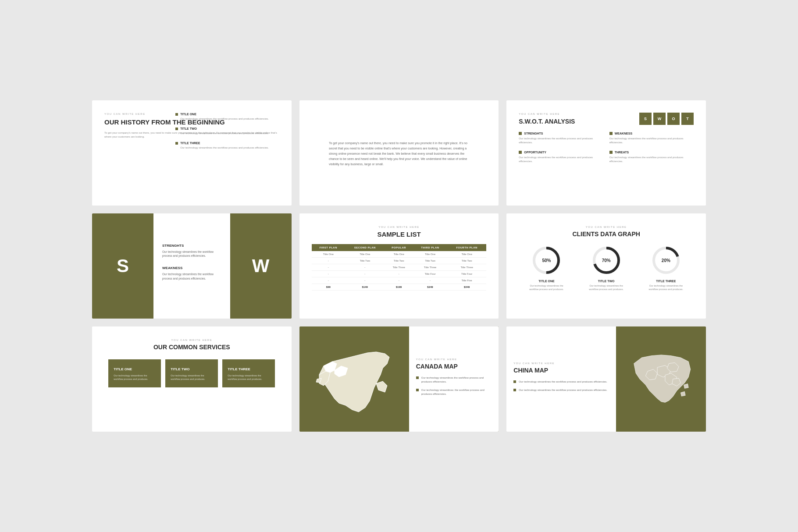  What do you see at coordinates (328, 248) in the screenshot?
I see `table-header-0: FIRST PLAN` at bounding box center [328, 248].